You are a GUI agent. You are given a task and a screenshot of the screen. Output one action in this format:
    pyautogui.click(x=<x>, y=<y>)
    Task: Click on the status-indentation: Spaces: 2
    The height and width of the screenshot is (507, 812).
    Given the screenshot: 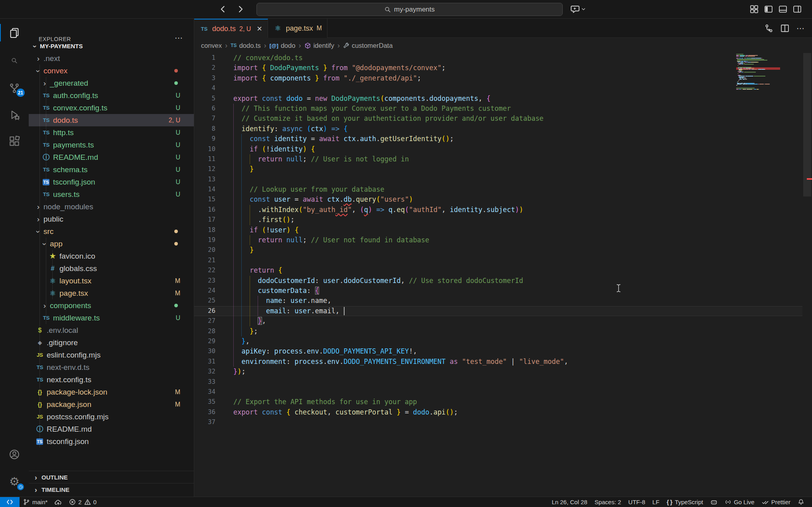 What is the action you would take?
    pyautogui.click(x=608, y=502)
    